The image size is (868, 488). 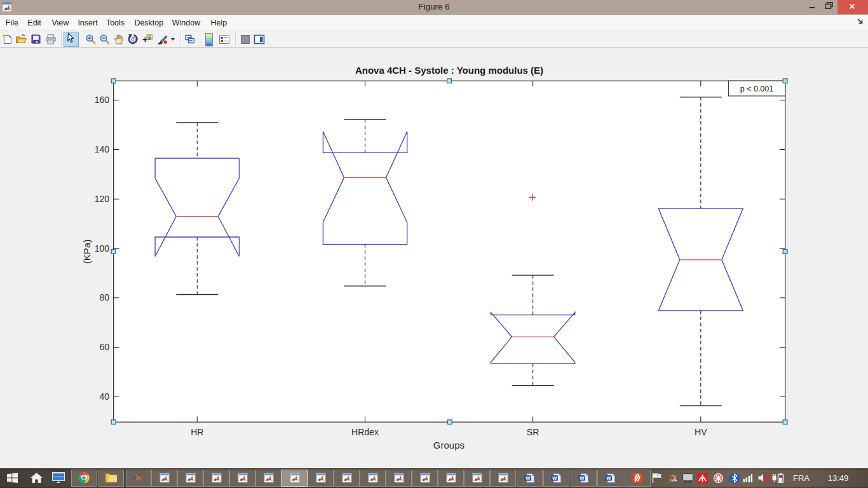 What do you see at coordinates (449, 445) in the screenshot?
I see `svg-text: Groups` at bounding box center [449, 445].